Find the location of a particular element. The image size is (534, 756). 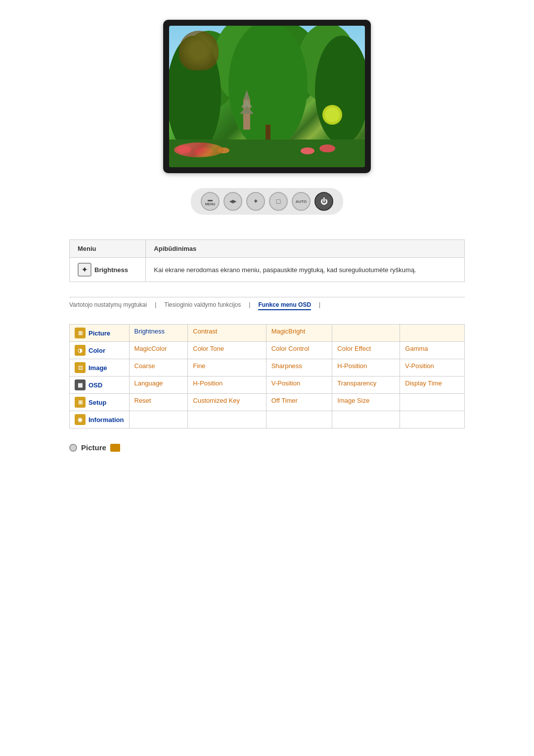

brightness-icon: ✦ is located at coordinates (85, 270).